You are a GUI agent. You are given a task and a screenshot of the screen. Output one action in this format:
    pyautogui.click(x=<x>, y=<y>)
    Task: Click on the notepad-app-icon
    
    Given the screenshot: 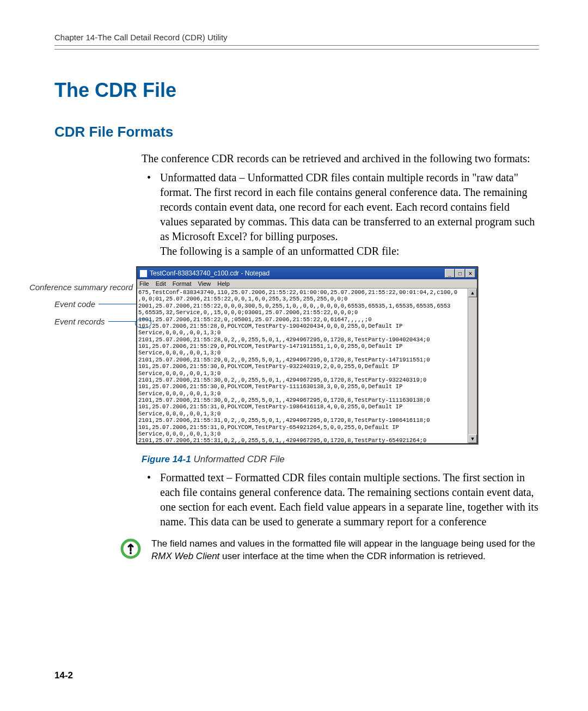 What is the action you would take?
    pyautogui.click(x=144, y=273)
    